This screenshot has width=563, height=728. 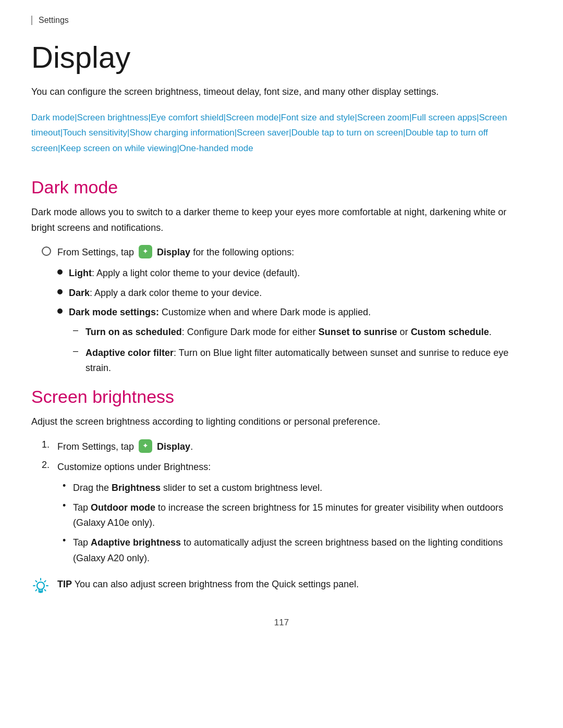 What do you see at coordinates (95, 132) in the screenshot?
I see `link-touch-sensitivity: Touch sensitivity` at bounding box center [95, 132].